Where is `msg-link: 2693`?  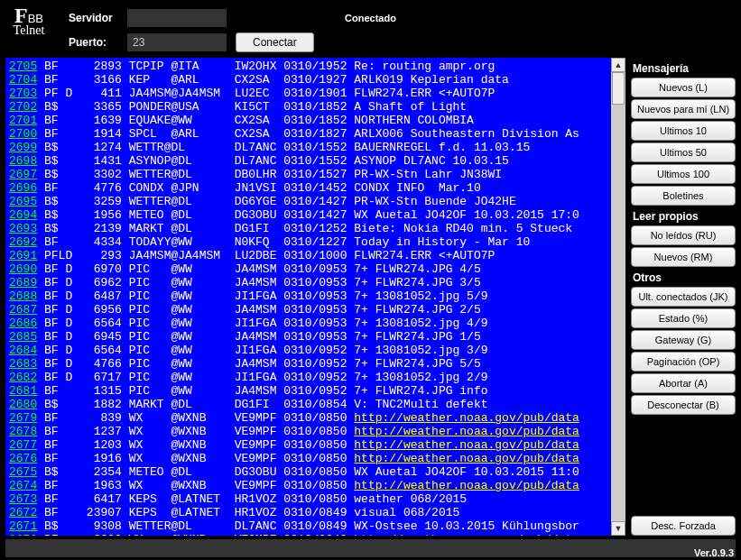 msg-link: 2693 is located at coordinates (23, 229).